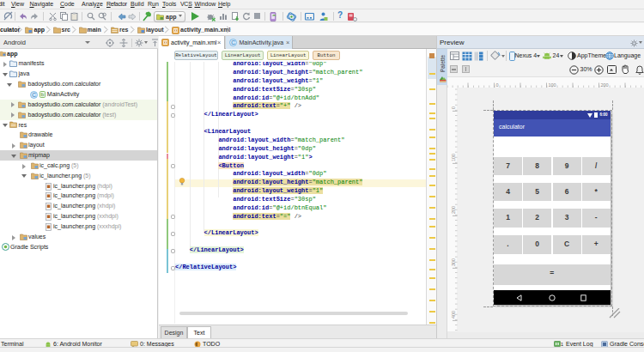  What do you see at coordinates (453, 314) in the screenshot?
I see `svg-text: 400` at bounding box center [453, 314].